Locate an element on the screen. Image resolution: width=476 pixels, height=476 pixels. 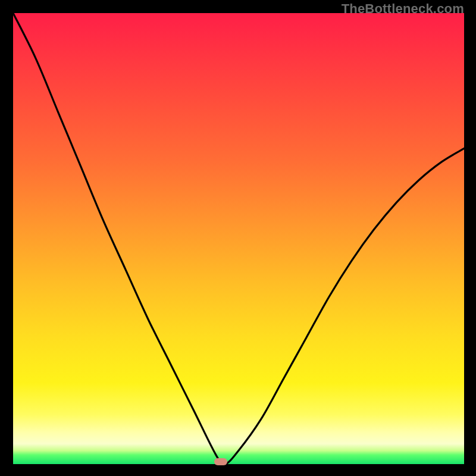
minimum-marker is located at coordinates (221, 462).